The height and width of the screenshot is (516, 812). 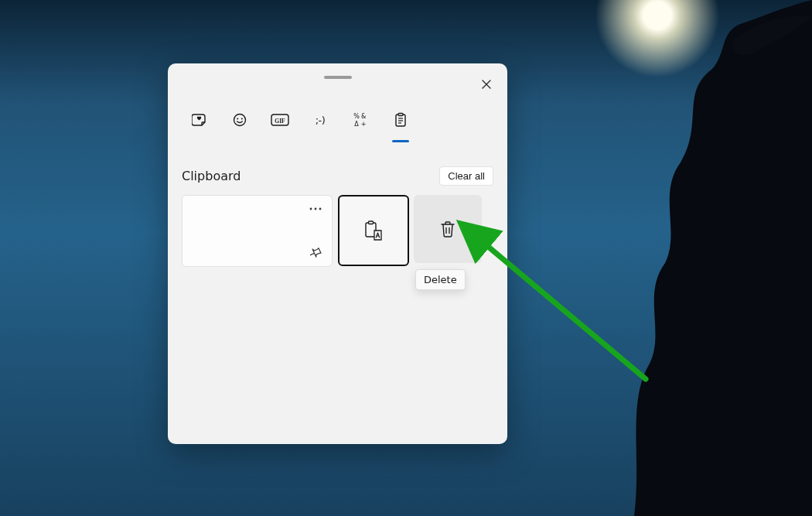 What do you see at coordinates (374, 231) in the screenshot?
I see `paste-as-text-button` at bounding box center [374, 231].